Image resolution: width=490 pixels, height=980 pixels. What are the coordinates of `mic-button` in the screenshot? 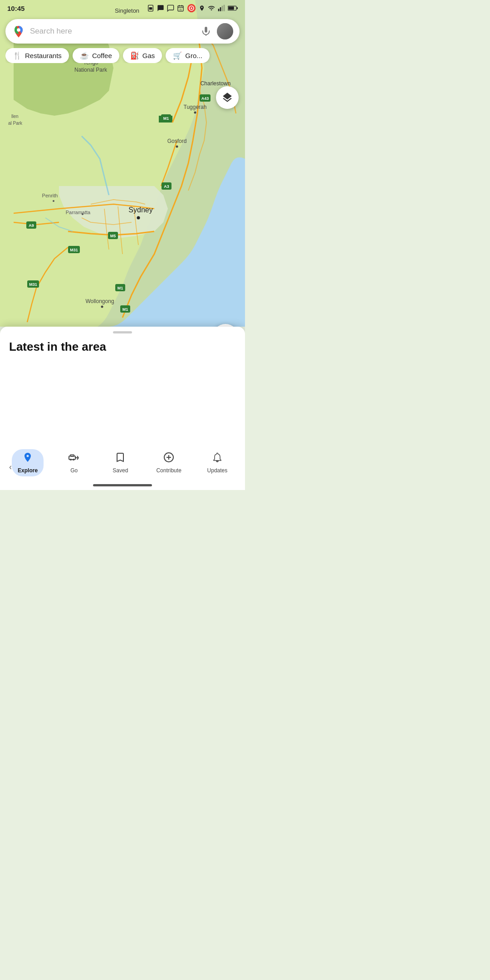 It's located at (206, 31).